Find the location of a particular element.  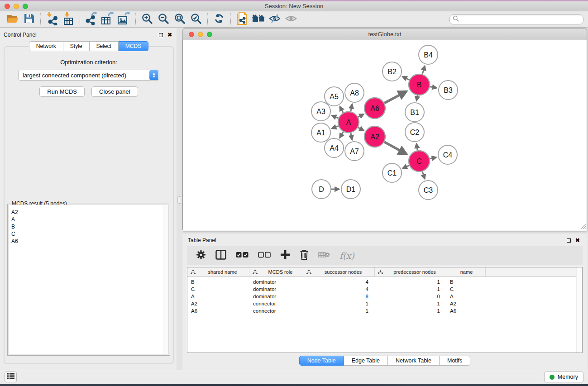

column-header-predecessor-nodes: predecessor nodes is located at coordinates (411, 272).